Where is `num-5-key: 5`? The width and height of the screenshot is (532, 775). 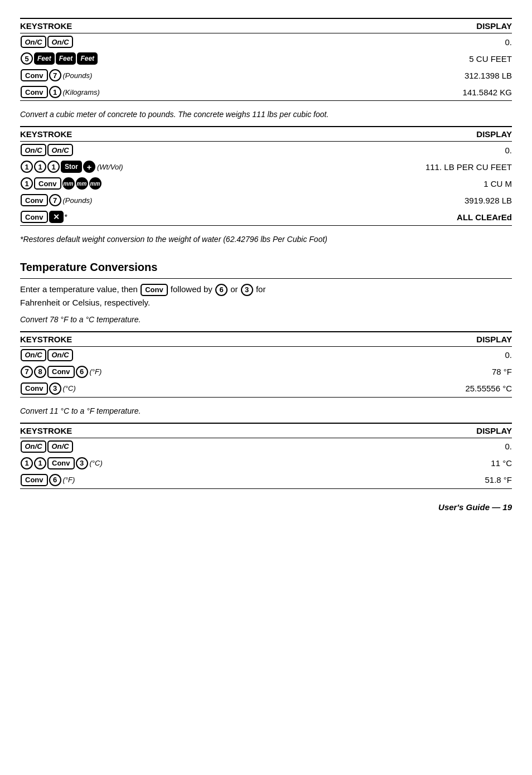 num-5-key: 5 is located at coordinates (27, 59).